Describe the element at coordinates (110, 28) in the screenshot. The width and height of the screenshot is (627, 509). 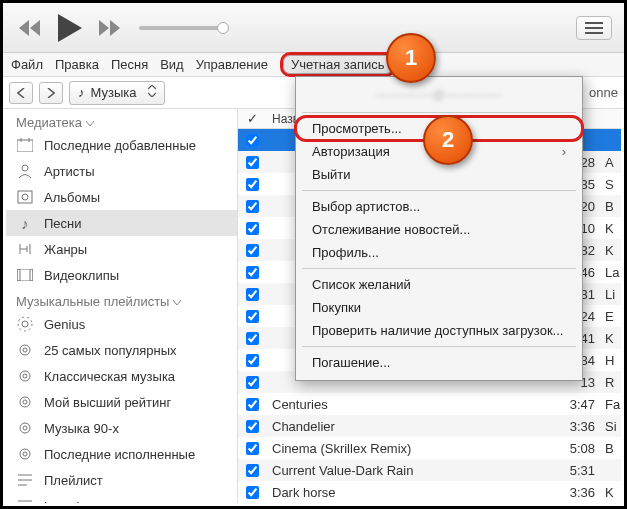
I see `next-button` at that location.